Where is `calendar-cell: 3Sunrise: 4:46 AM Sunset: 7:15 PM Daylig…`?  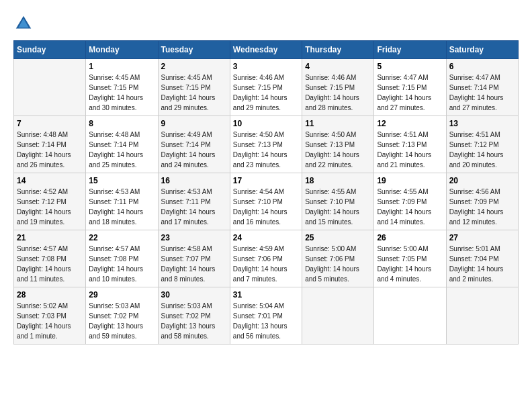 calendar-cell: 3Sunrise: 4:46 AM Sunset: 7:15 PM Daylig… is located at coordinates (266, 87).